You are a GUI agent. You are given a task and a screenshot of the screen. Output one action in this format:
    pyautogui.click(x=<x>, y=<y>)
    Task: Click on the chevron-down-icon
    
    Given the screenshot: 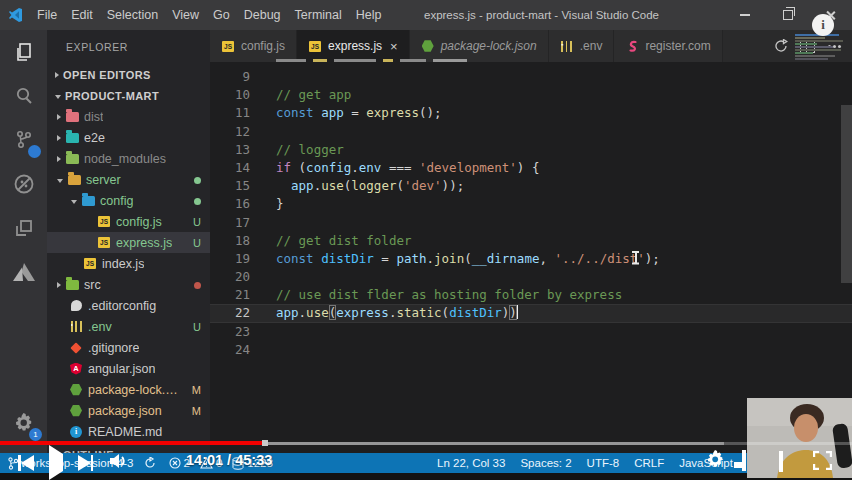 What is the action you would take?
    pyautogui.click(x=58, y=97)
    